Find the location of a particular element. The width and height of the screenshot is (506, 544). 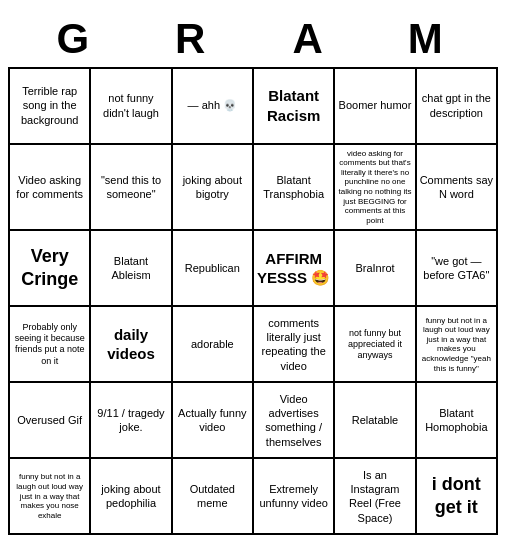

bingo-title: GRAM is located at coordinates (253, 38).